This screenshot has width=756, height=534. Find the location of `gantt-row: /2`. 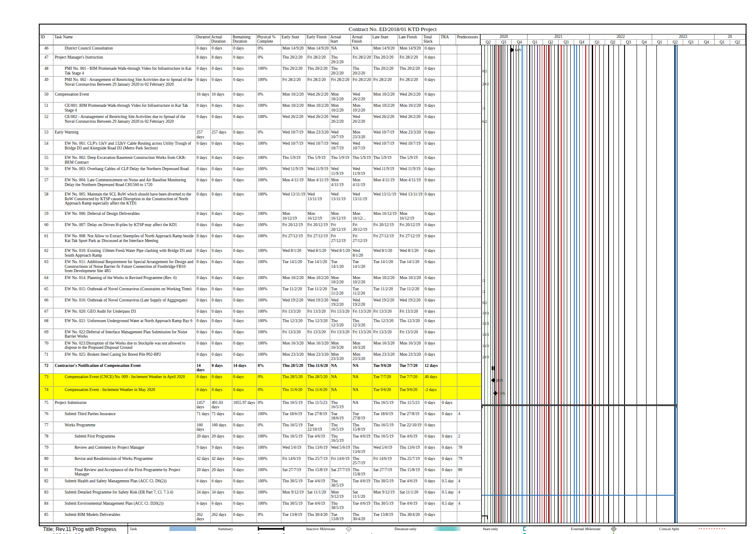

gantt-row: /2 is located at coordinates (614, 108).